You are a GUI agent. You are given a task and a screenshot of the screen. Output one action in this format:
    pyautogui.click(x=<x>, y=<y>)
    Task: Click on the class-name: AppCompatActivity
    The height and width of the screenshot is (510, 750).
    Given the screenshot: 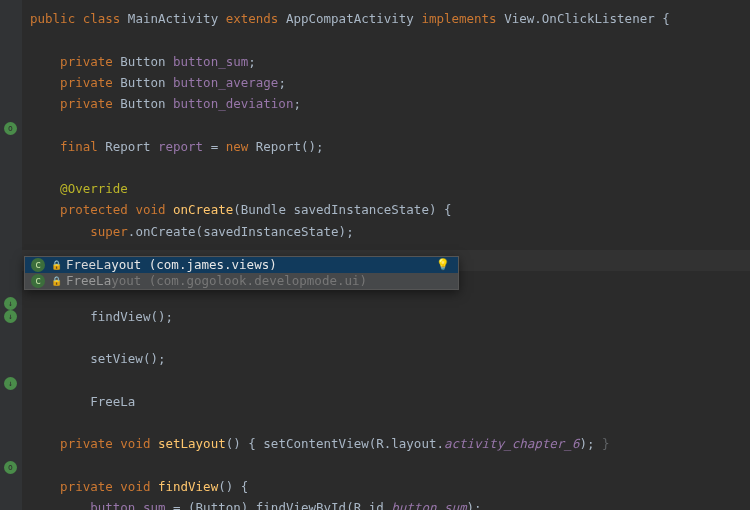 What is the action you would take?
    pyautogui.click(x=350, y=18)
    